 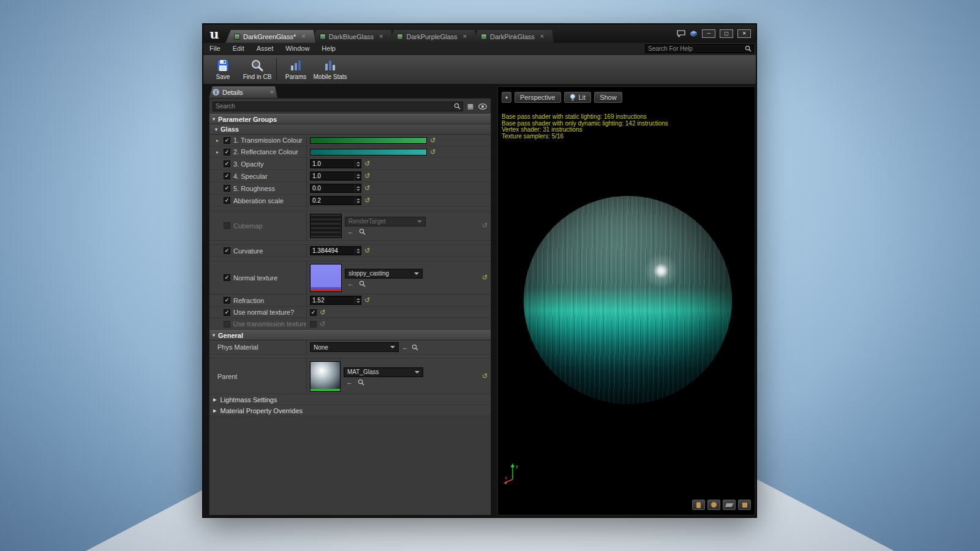 I want to click on menu-edit: Edit, so click(x=239, y=48).